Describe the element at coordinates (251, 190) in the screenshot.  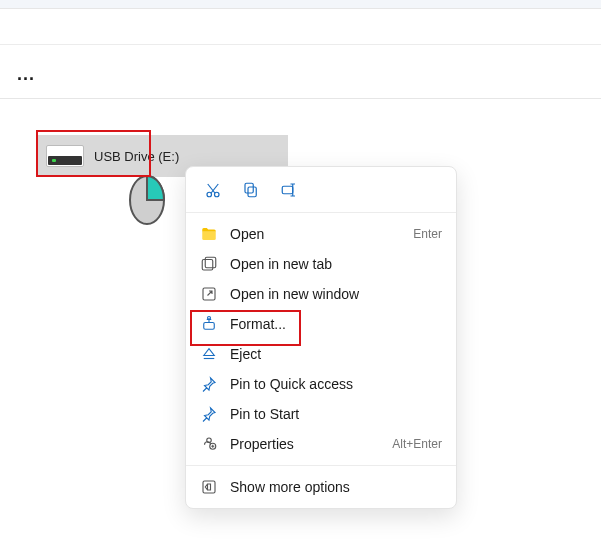
I see `copy-icon` at that location.